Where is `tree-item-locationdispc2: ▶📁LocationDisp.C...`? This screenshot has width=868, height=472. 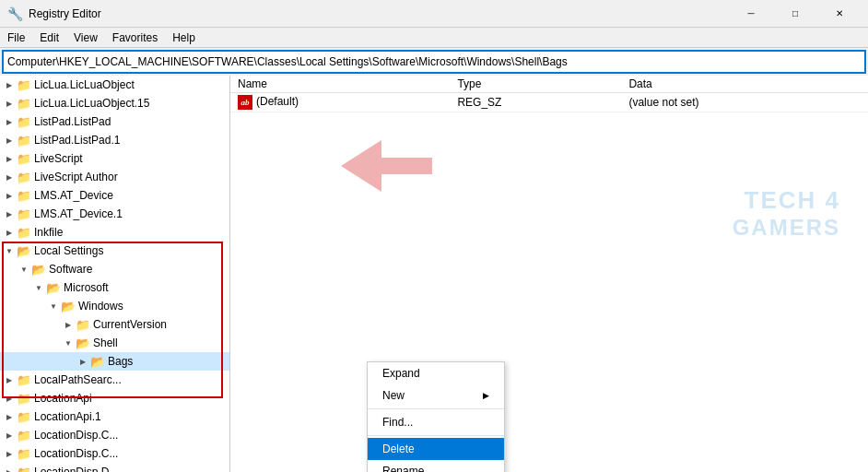
tree-item-locationdispc2: ▶📁LocationDisp.C... is located at coordinates (114, 454).